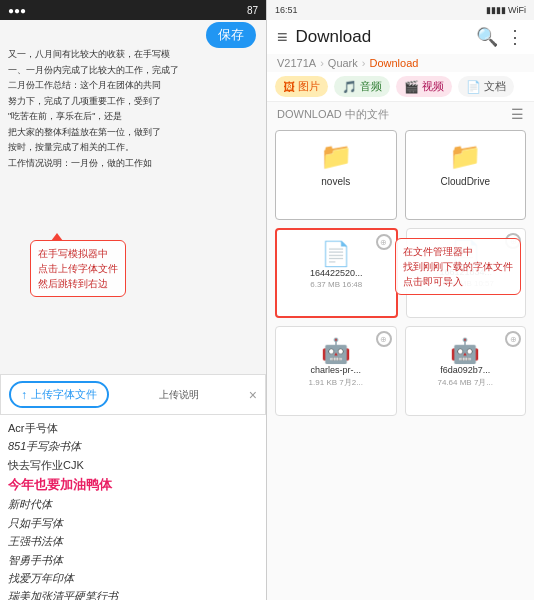  Describe the element at coordinates (231, 35) in the screenshot. I see `save-button: 保存` at that location.